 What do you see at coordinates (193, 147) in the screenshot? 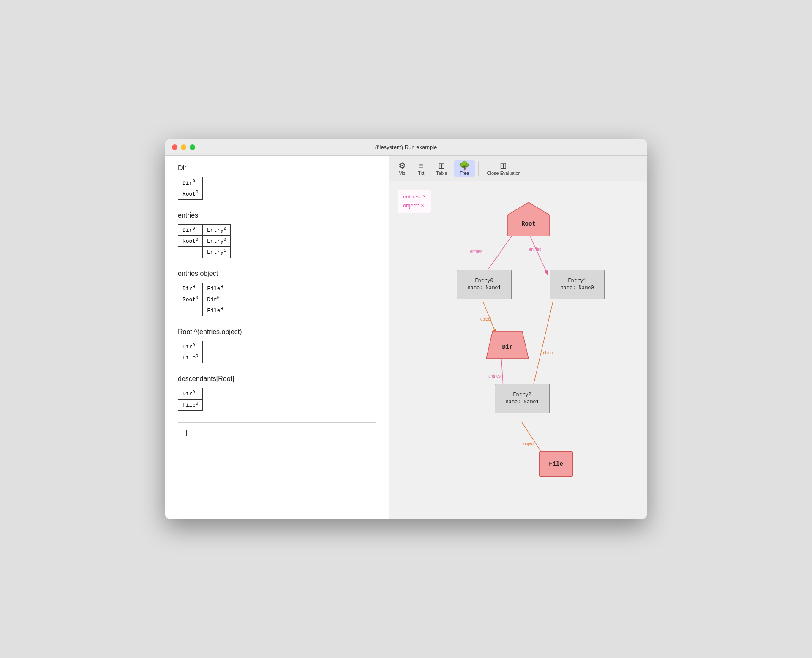
I see `maximize-button` at bounding box center [193, 147].